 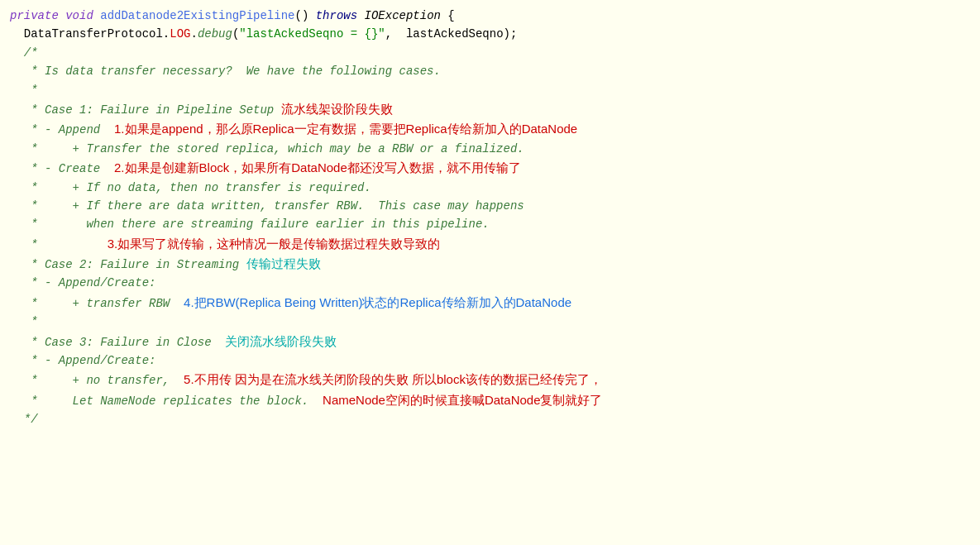 What do you see at coordinates (490, 16) in the screenshot?
I see `line-1: private void addDatanode2ExistingPipelin…` at bounding box center [490, 16].